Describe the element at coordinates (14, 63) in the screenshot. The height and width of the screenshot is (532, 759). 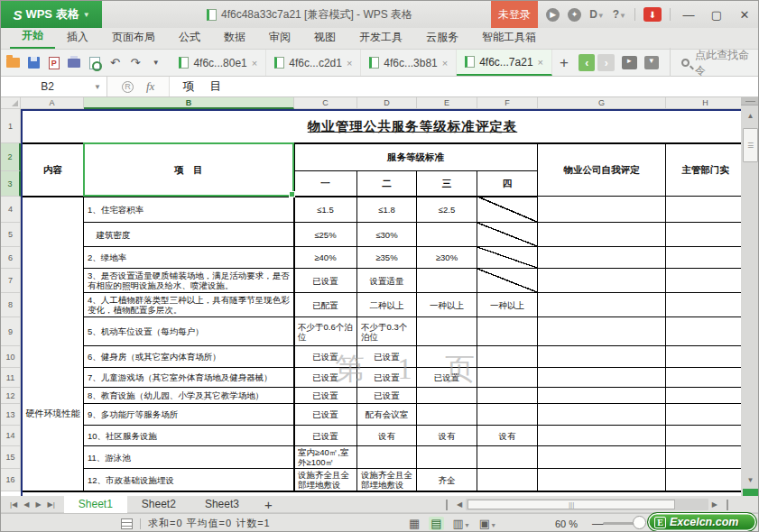
I see `open-file-icon` at that location.